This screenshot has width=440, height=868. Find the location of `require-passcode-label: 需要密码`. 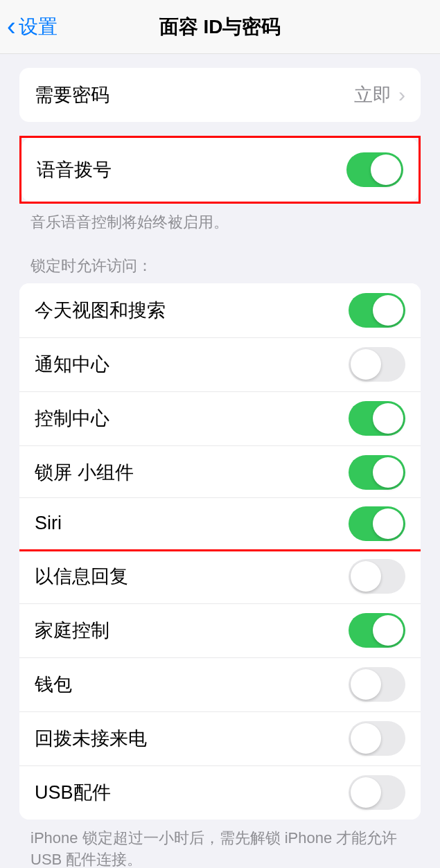

require-passcode-label: 需要密码 is located at coordinates (72, 95).